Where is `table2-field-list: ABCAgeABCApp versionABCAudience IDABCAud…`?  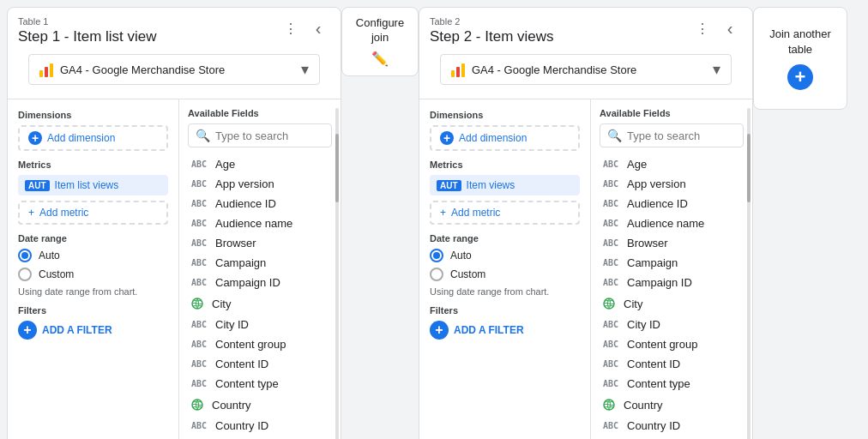
table2-field-list: ABCAgeABCApp versionABCAudience IDABCAud… is located at coordinates (672, 297).